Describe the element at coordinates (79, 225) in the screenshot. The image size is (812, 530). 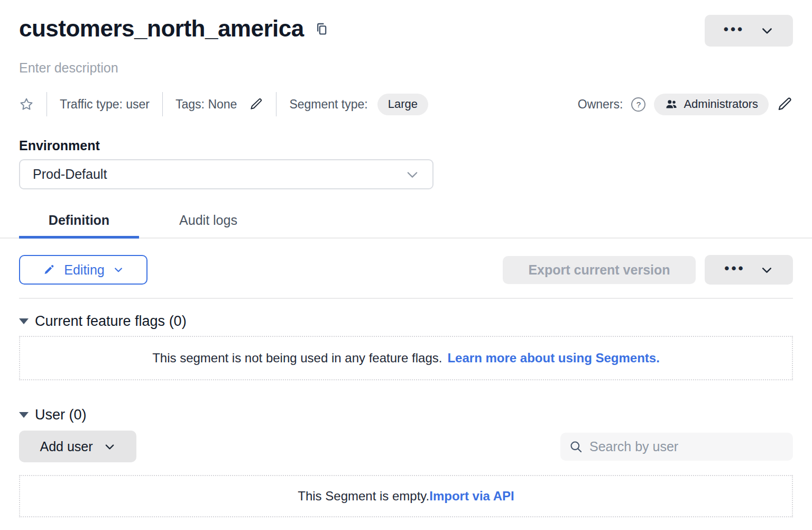
I see `tab-definition: Definition` at that location.